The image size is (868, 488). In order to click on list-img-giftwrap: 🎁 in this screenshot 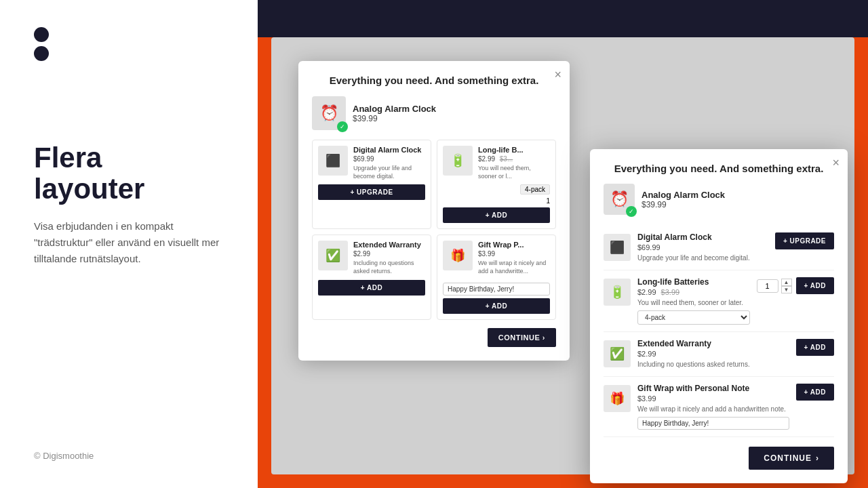, I will do `click(617, 399)`.